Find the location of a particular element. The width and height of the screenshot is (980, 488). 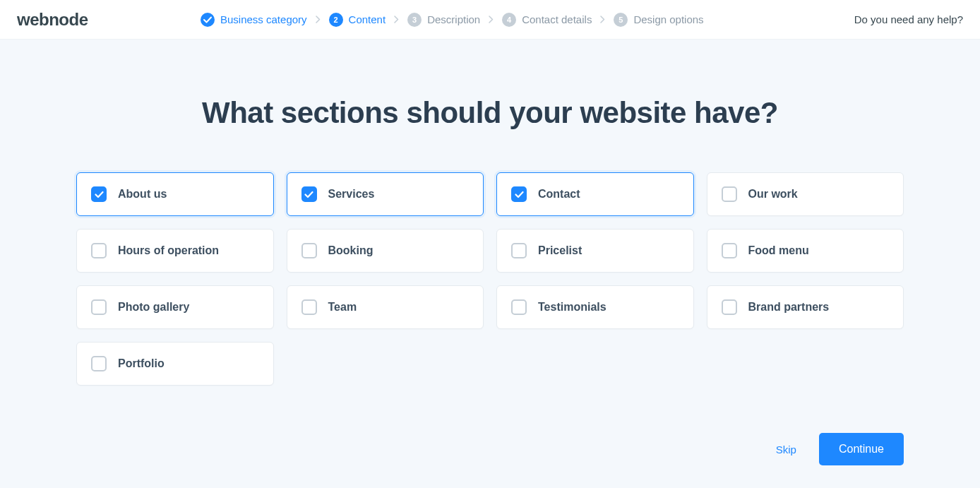

wizard-step: 3Description is located at coordinates (443, 20).